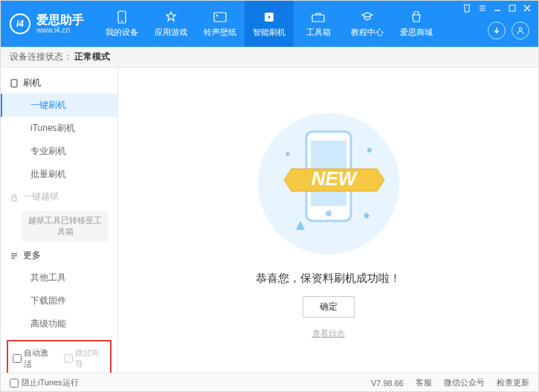 The height and width of the screenshot is (392, 539). I want to click on footer-link-support: 客服, so click(424, 382).